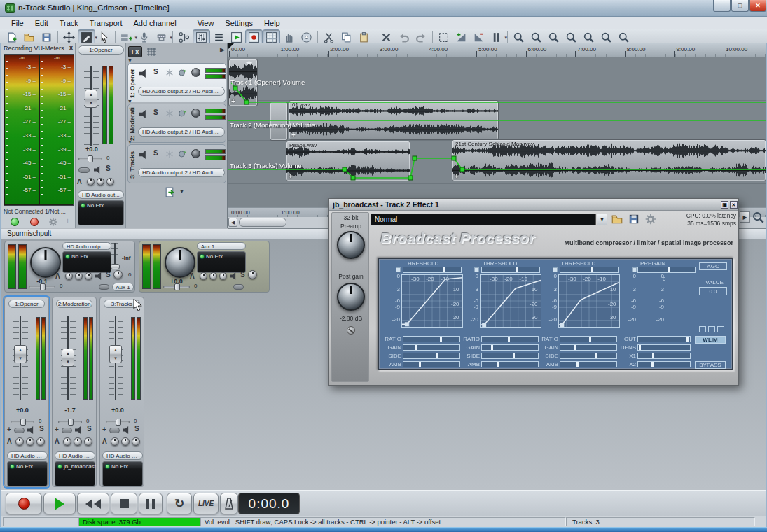 This screenshot has height=532, width=767. What do you see at coordinates (510, 339) in the screenshot?
I see `band2-ratio-slider` at bounding box center [510, 339].